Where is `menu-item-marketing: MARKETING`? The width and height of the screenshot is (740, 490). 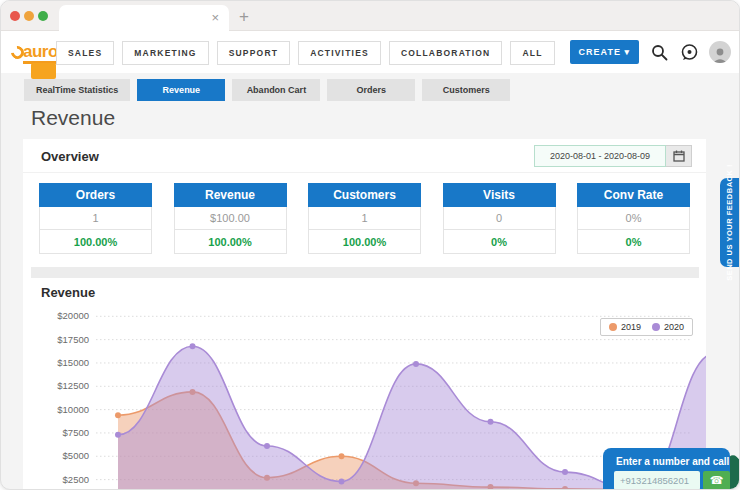
menu-item-marketing: MARKETING is located at coordinates (165, 53).